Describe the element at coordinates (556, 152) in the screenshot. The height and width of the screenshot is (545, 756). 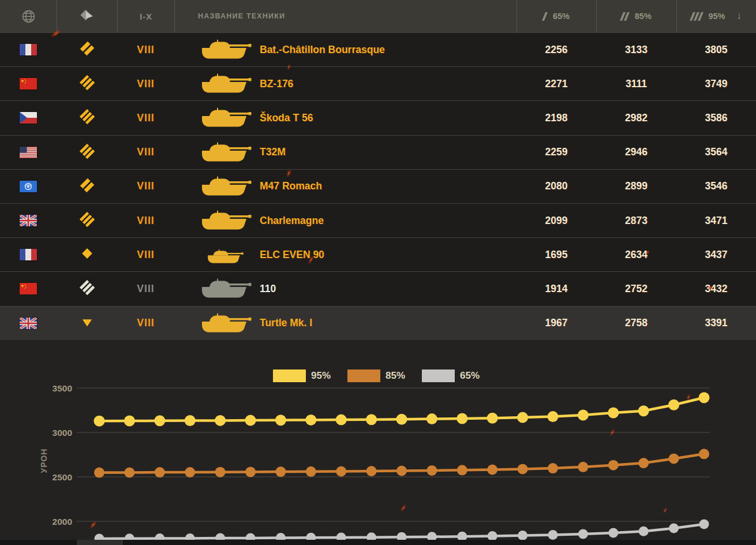
I see `damage-value-65: 2259` at that location.